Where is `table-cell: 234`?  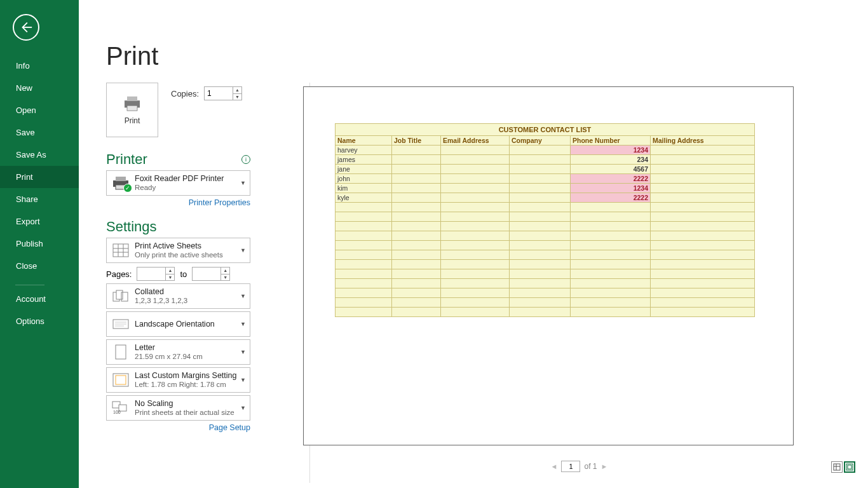
table-cell: 234 is located at coordinates (611, 160).